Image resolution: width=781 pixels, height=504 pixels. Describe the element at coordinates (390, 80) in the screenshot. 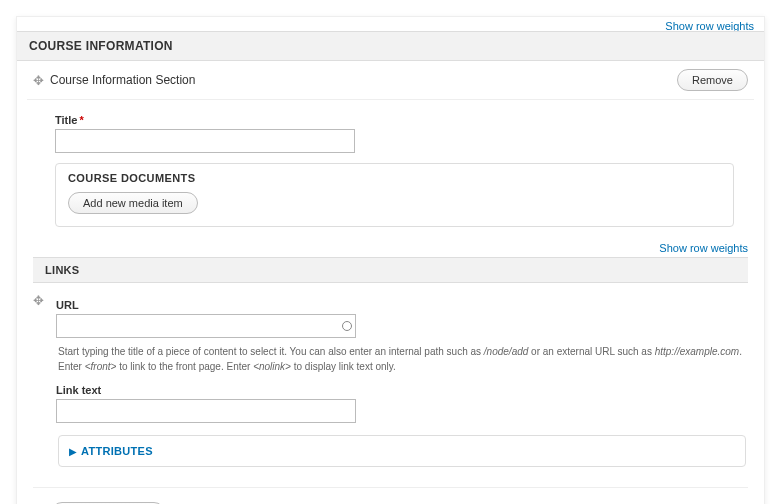

I see `course-info-section-row: ✥ Course Information Section Remove` at that location.